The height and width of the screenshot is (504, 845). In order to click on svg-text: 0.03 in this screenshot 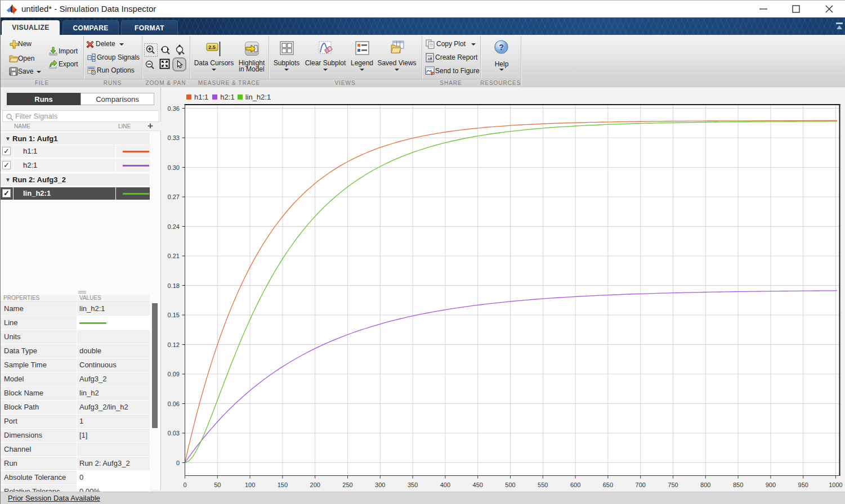, I will do `click(173, 433)`.